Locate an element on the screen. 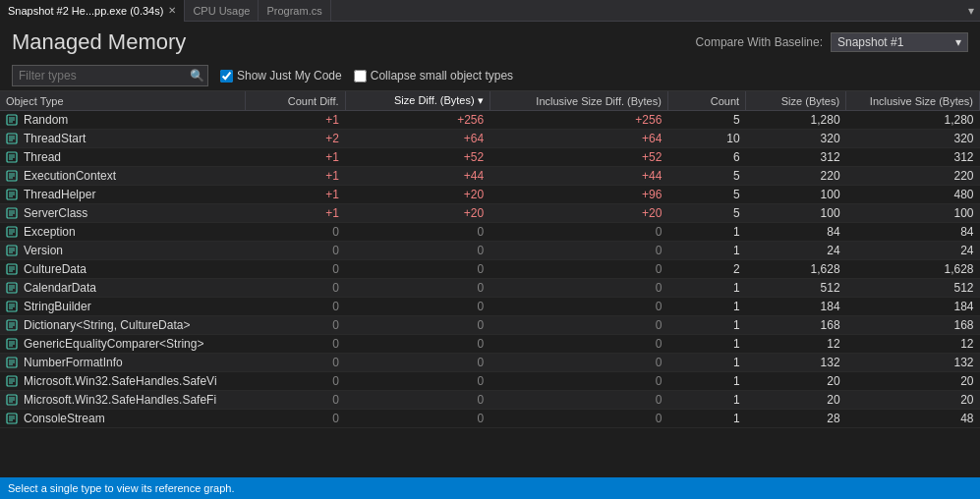 The height and width of the screenshot is (499, 980). cell-size: 100 is located at coordinates (796, 214).